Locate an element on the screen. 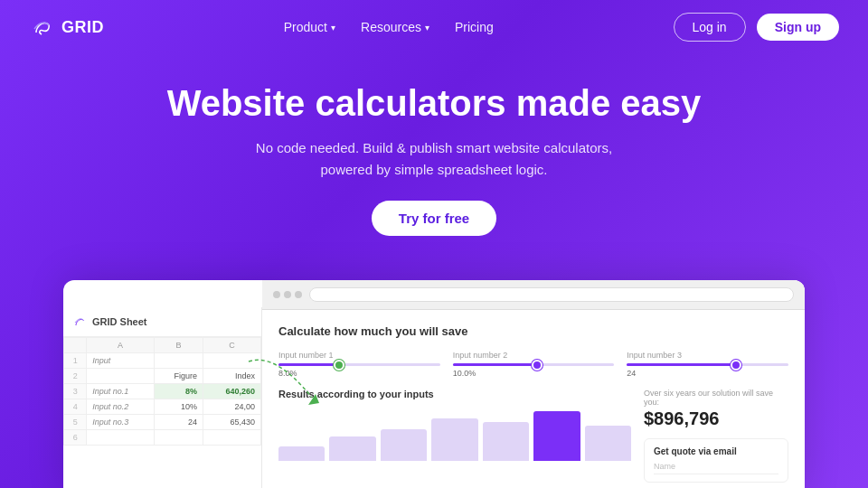 This screenshot has width=868, height=488. slider-1-track is located at coordinates (360, 365).